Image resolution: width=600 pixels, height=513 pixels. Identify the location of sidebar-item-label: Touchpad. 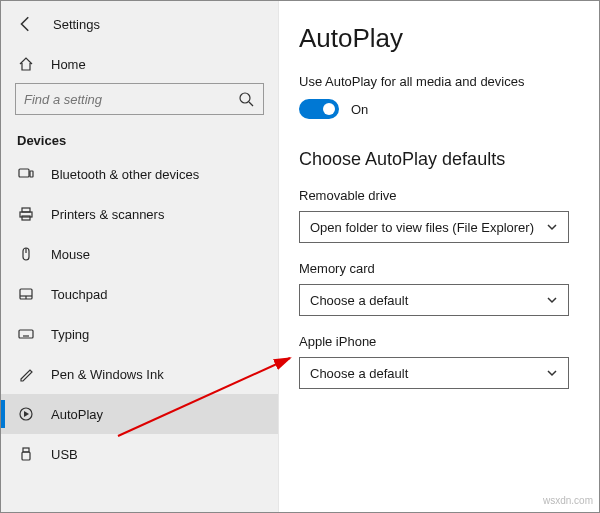
(79, 294).